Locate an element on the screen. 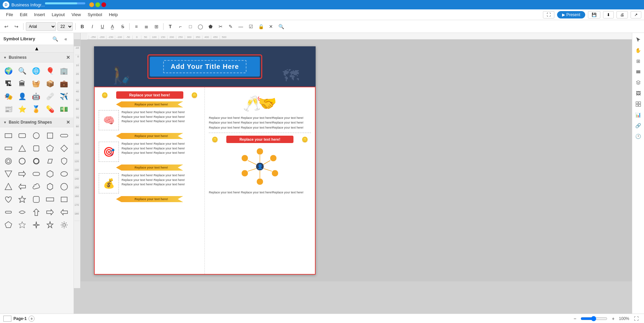 The height and width of the screenshot is (323, 644). shape-star5 is located at coordinates (50, 225).